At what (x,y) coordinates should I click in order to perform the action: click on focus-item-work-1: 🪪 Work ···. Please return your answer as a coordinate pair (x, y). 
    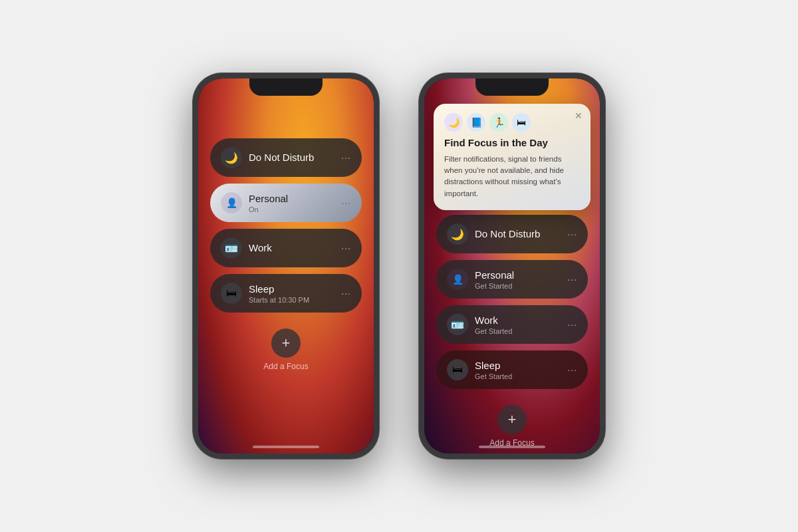
    Looking at the image, I should click on (286, 248).